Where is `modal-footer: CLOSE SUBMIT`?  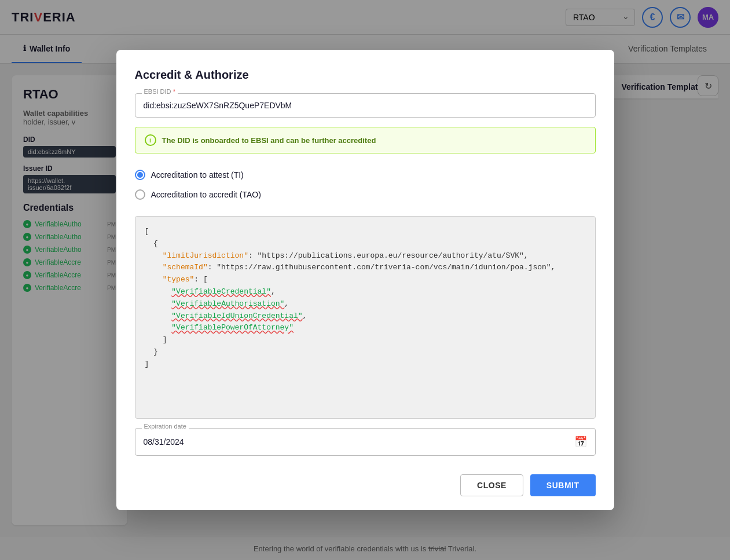 modal-footer: CLOSE SUBMIT is located at coordinates (365, 483).